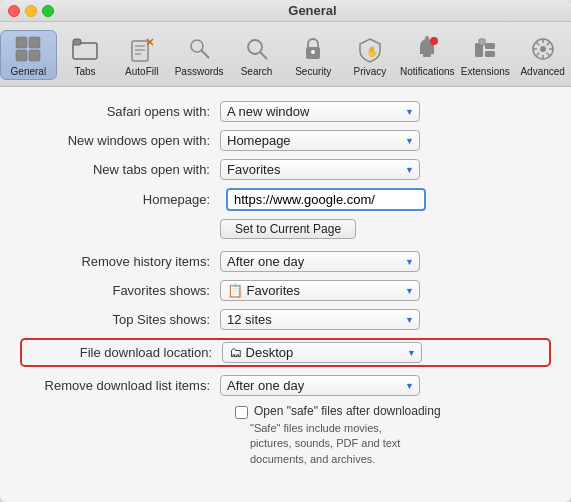 This screenshot has width=571, height=502. I want to click on favorites-shows-label: Favorites shows:, so click(120, 290).